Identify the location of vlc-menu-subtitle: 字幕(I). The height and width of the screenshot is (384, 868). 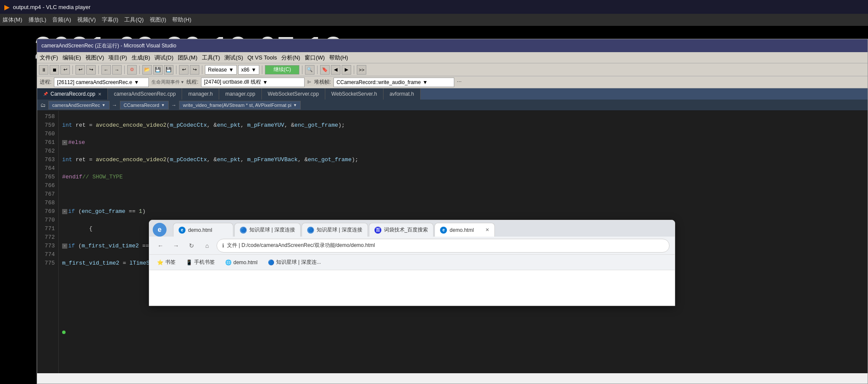
(110, 20).